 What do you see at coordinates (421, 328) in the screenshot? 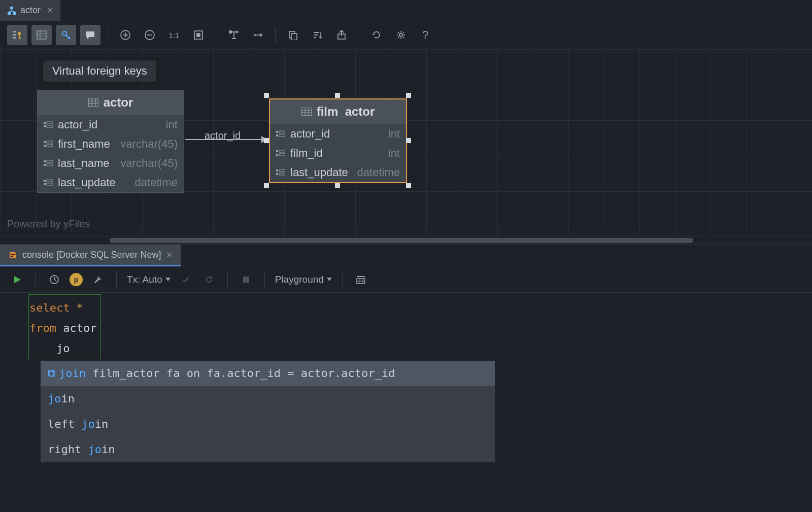
I see `code-line: from actor` at bounding box center [421, 328].